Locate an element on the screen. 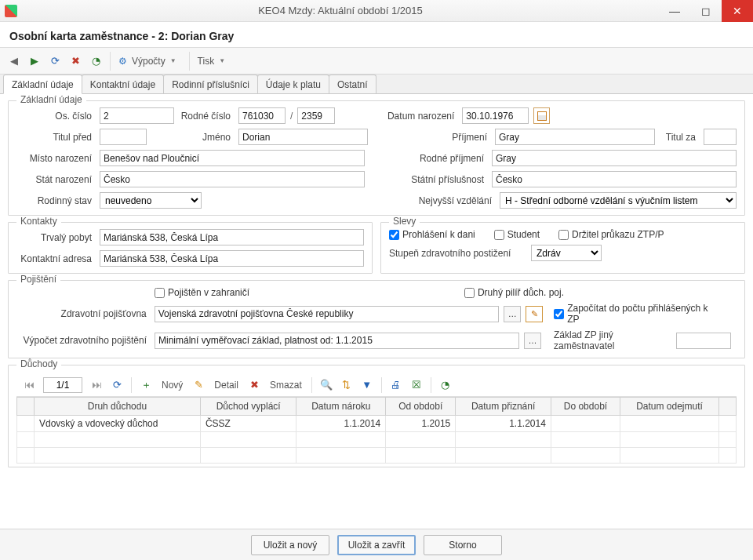 The image size is (753, 560). lbl-statnar: Stát narození is located at coordinates (56, 180).